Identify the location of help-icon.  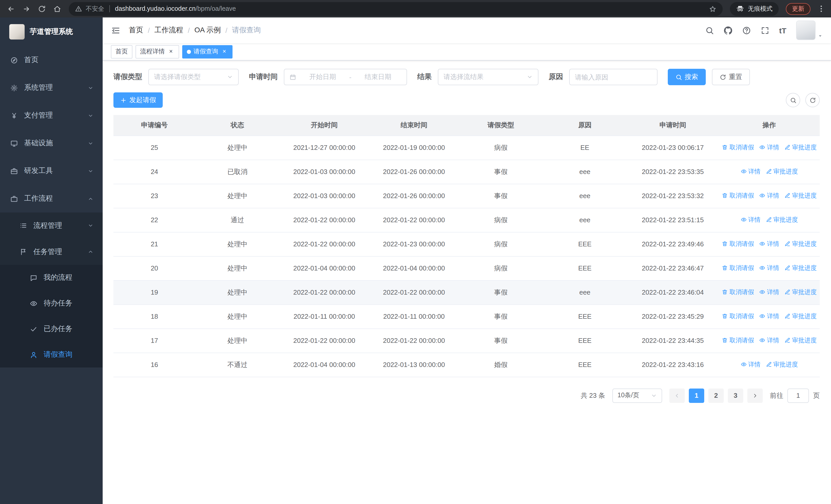
(747, 30).